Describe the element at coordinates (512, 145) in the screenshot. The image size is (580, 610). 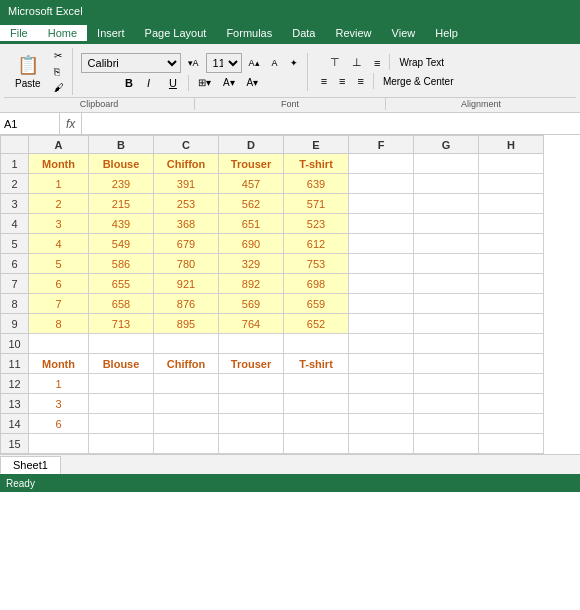
I see `col-header-h: H` at that location.